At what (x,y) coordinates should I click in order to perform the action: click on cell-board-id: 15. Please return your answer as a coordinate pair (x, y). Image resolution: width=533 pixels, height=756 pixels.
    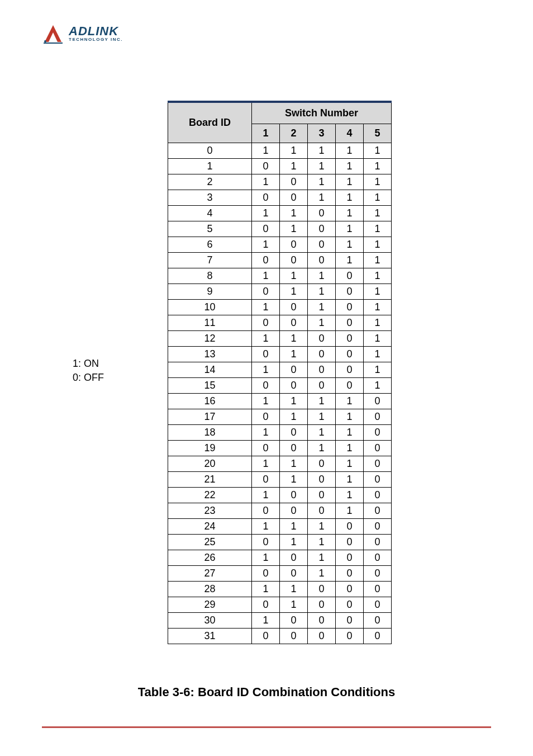
    Looking at the image, I should click on (210, 386).